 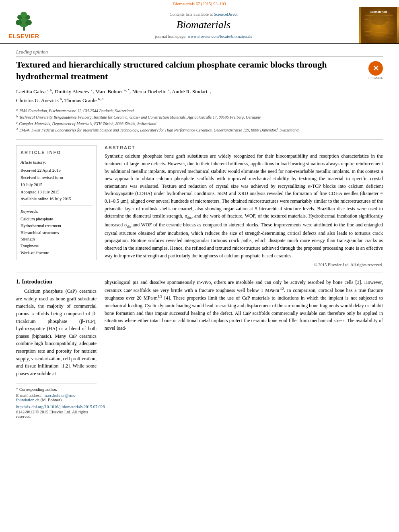 What do you see at coordinates (200, 53) in the screenshot?
I see `article-section-type: Leading opinion` at bounding box center [200, 53].